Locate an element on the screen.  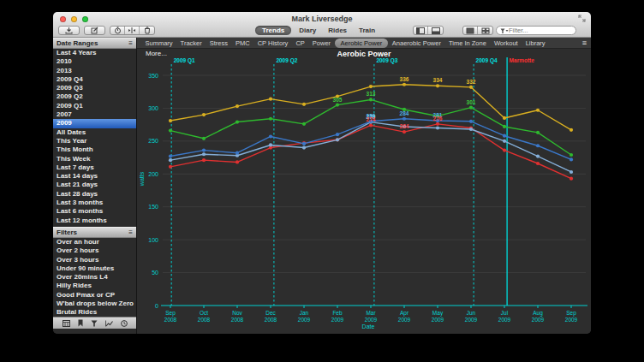
window-chrome: Mark Liversedge Tr is located at coordinates (322, 25).